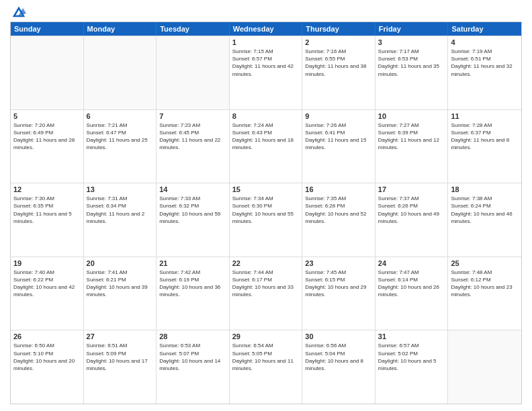 The image size is (532, 411). I want to click on header, so click(266, 12).